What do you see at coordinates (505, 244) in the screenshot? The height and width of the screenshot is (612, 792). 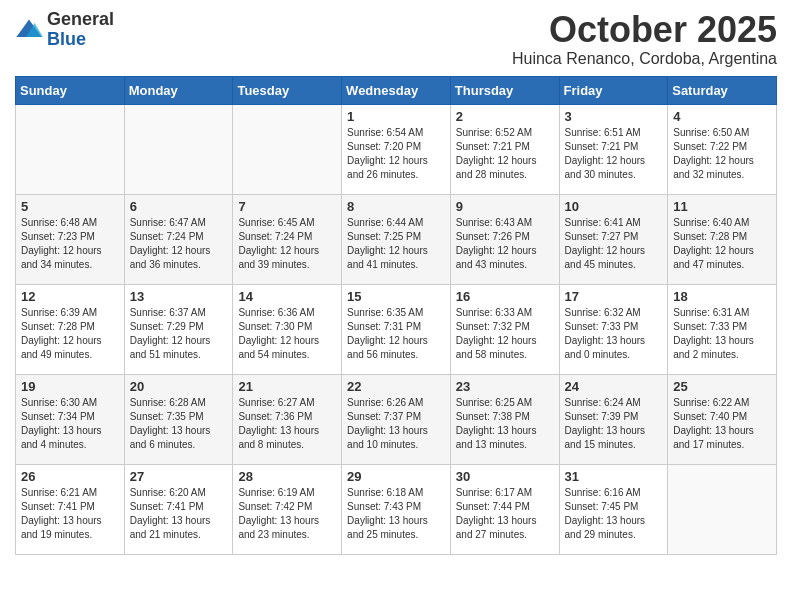 I see `day-info: Sunrise: 6:43 AM Sunset: 7:26 PM Dayligh…` at bounding box center [505, 244].